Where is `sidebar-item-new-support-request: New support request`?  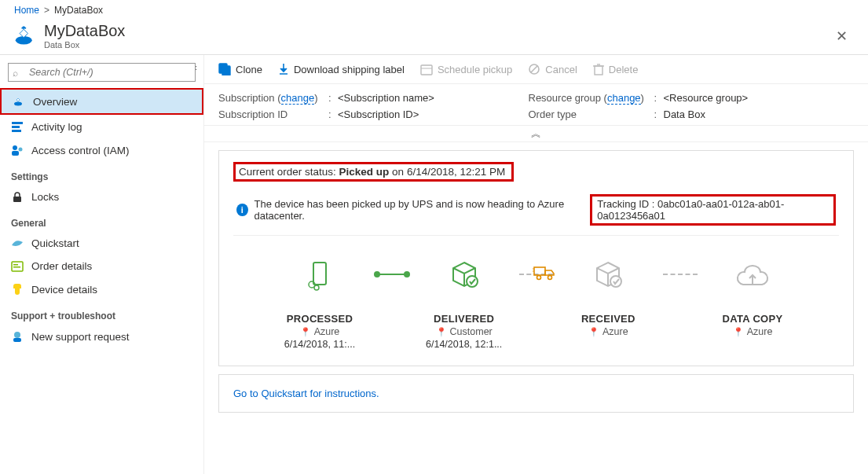 sidebar-item-new-support-request: New support request is located at coordinates (102, 336).